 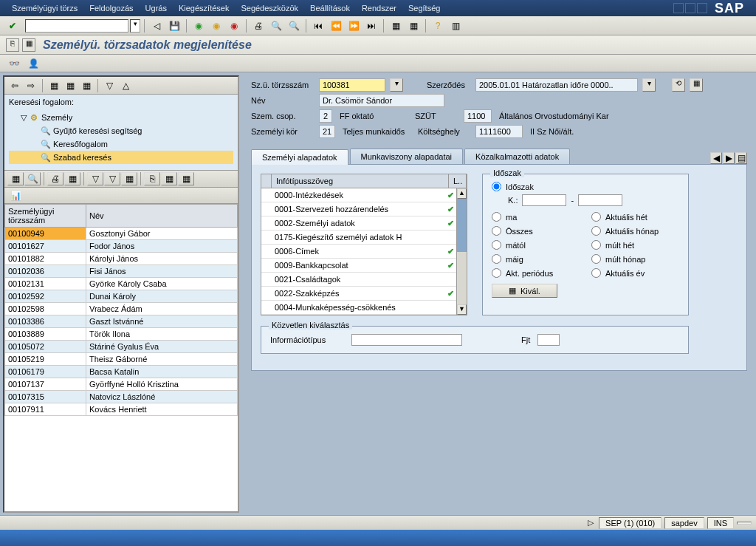 What do you see at coordinates (458, 181) in the screenshot?
I see `infotype-status-col: L..` at bounding box center [458, 181].